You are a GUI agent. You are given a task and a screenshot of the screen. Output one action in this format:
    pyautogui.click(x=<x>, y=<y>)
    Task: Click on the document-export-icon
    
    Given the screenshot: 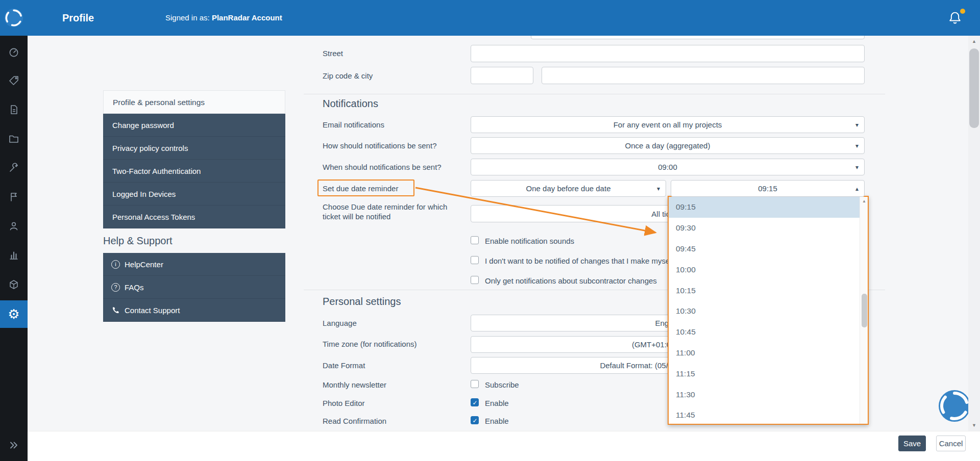 What is the action you would take?
    pyautogui.click(x=14, y=110)
    